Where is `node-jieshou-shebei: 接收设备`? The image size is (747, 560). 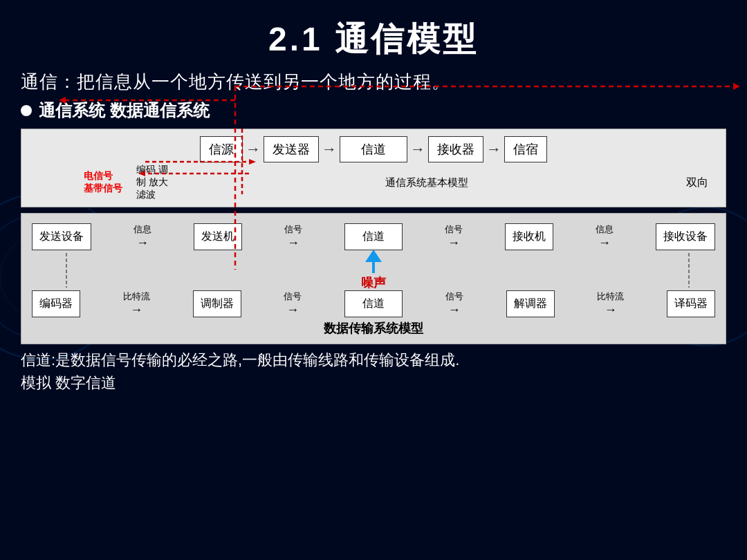
node-jieshou-shebei: 接收设备 is located at coordinates (685, 236).